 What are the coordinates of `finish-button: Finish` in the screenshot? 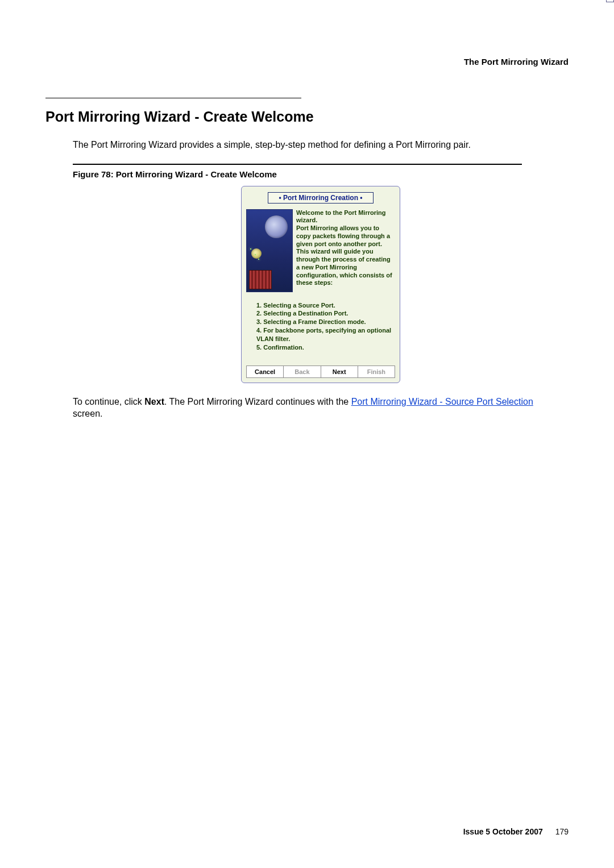 It's located at (376, 372).